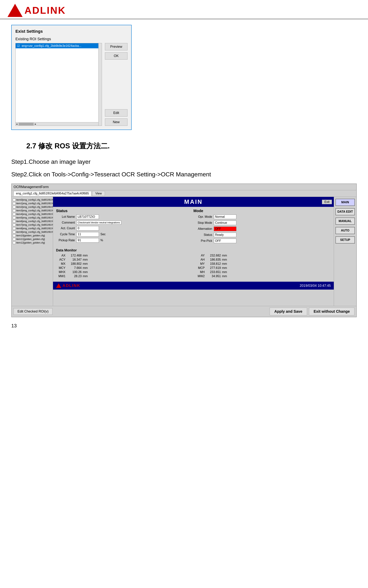 The height and width of the screenshot is (588, 368). What do you see at coordinates (74, 268) in the screenshot?
I see `data-val-mcy: 7.664` at bounding box center [74, 268].